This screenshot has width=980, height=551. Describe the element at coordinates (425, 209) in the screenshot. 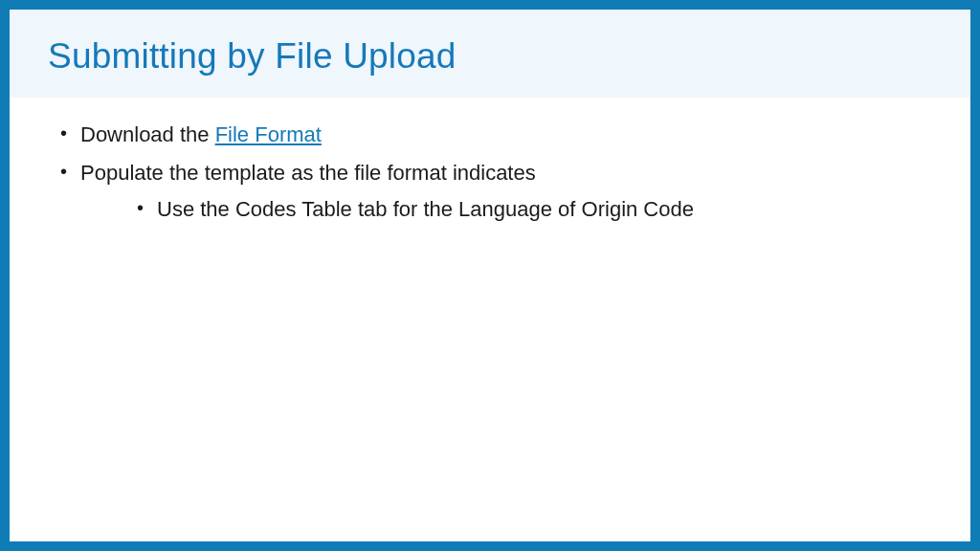

I see `sub-bullet-text: Use the Codes Table tab for the Language…` at that location.